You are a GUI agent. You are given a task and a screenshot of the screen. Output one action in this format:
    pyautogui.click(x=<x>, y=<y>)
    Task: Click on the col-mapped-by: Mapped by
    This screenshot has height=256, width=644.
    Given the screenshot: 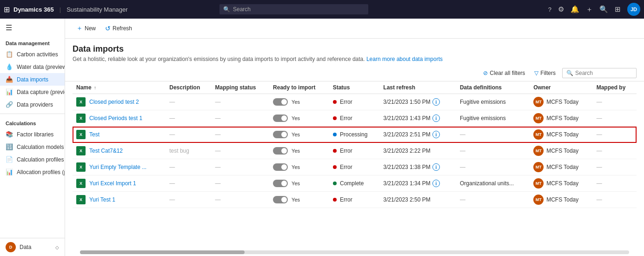 What is the action you would take?
    pyautogui.click(x=615, y=88)
    